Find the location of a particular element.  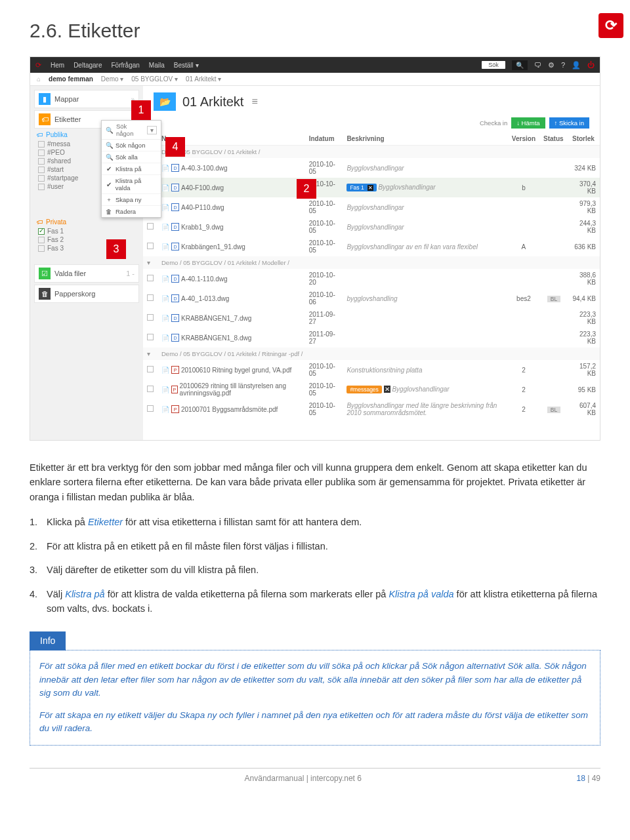

callout-3: 3 is located at coordinates (116, 249).